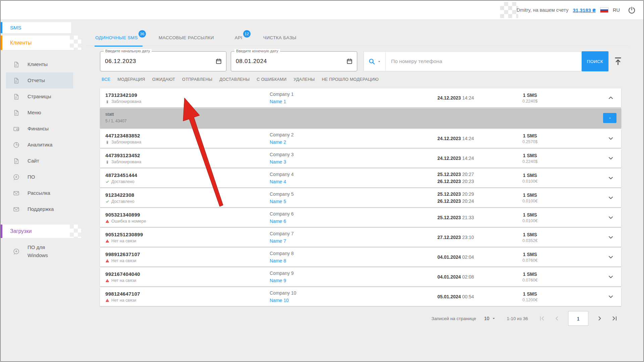  I want to click on balance-link: 31,3183 ₴, so click(584, 10).